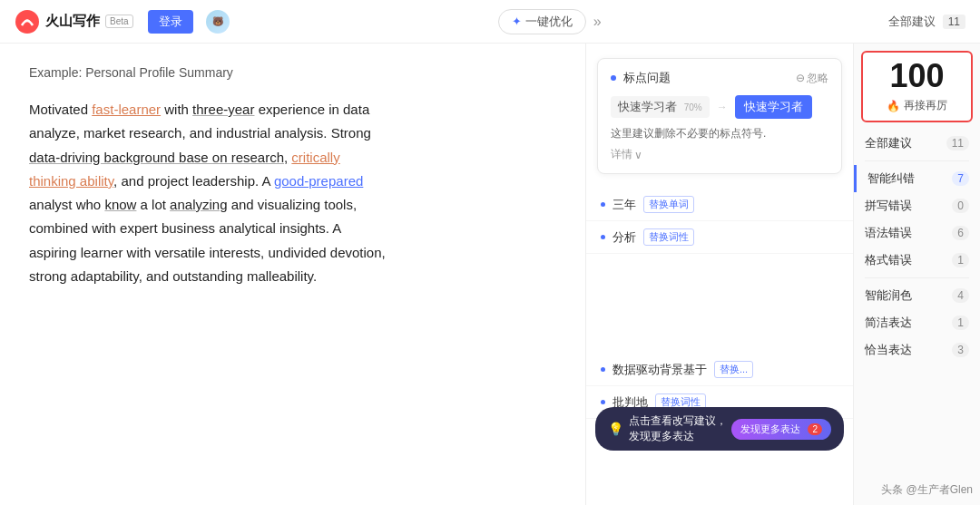 This screenshot has height=505, width=980. Describe the element at coordinates (916, 87) in the screenshot. I see `score-box: 100 🔥 再接再厉` at that location.